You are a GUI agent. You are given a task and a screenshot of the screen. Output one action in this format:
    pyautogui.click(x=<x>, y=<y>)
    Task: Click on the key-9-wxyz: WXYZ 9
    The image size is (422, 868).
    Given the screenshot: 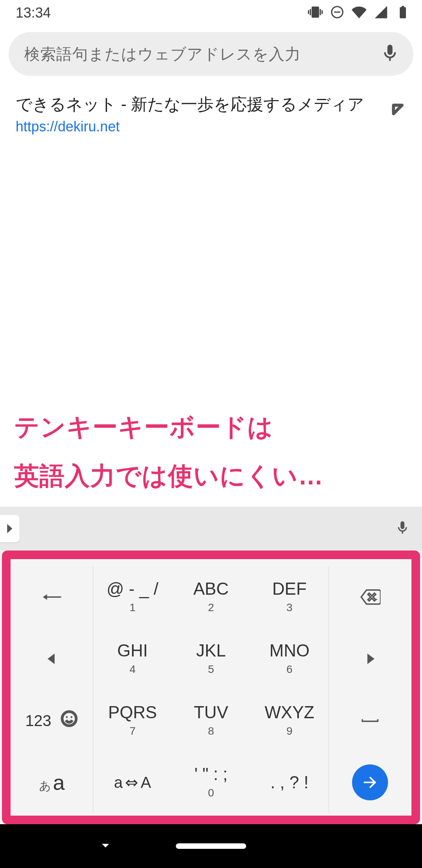 What is the action you would take?
    pyautogui.click(x=290, y=721)
    